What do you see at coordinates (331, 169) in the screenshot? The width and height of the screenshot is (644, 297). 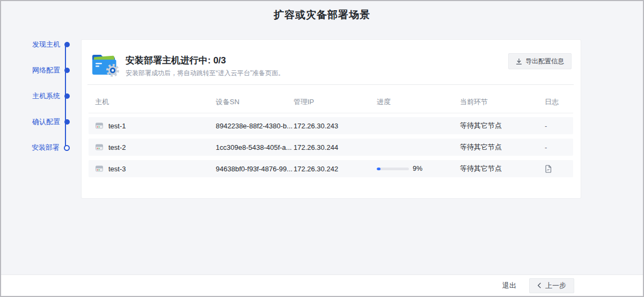 I see `table-row: test-3 94638bf0-f93f-4876-99... 172.26.3…` at bounding box center [331, 169].